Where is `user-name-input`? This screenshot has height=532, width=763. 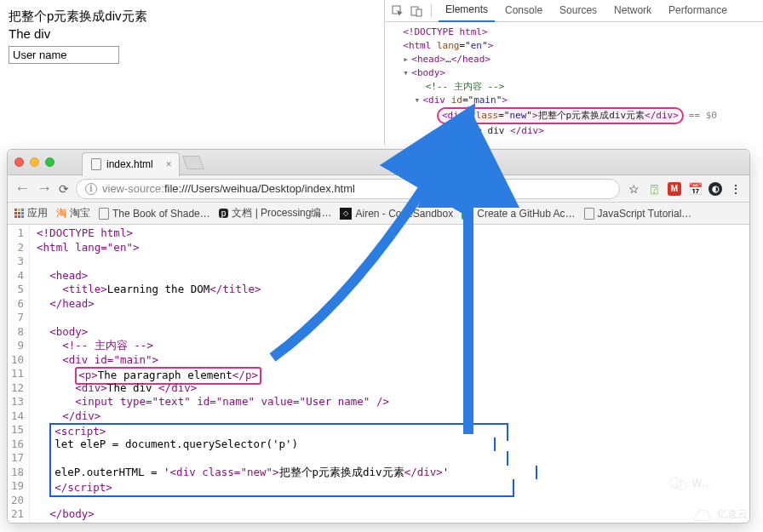
user-name-input is located at coordinates (64, 54).